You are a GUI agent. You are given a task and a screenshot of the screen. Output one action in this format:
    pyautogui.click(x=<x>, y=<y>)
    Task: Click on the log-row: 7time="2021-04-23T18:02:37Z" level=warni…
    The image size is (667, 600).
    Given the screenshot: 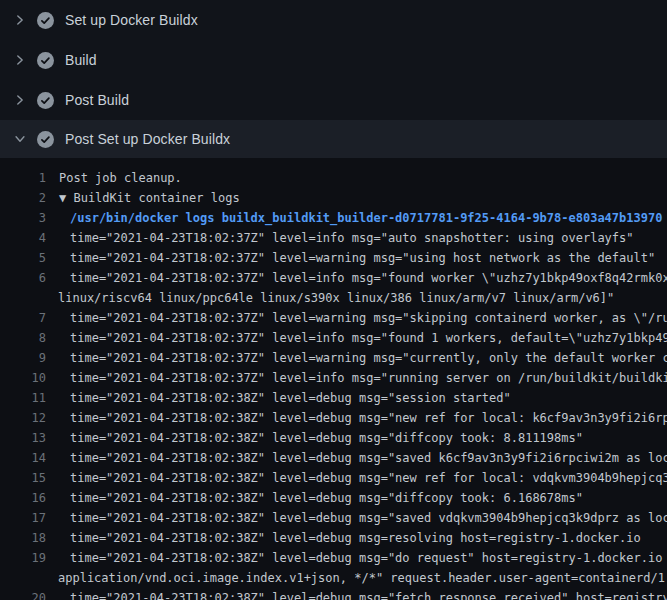 What is the action you would take?
    pyautogui.click(x=334, y=318)
    